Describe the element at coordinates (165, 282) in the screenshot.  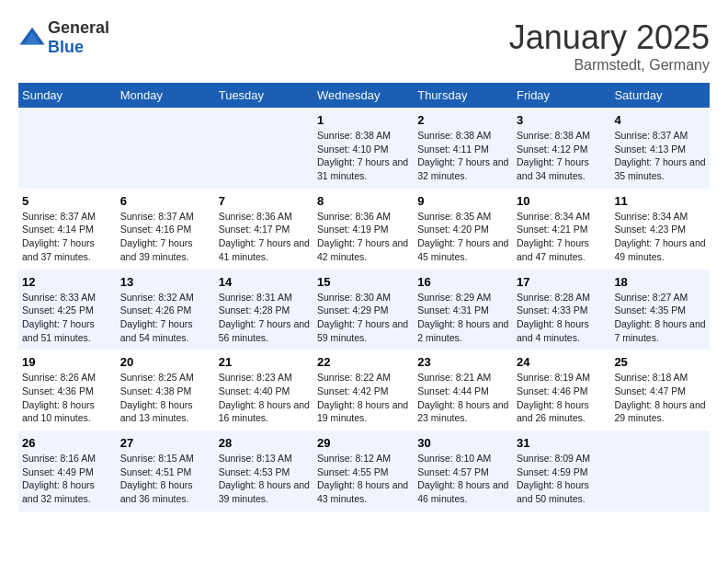
I see `day-number: 13` at that location.